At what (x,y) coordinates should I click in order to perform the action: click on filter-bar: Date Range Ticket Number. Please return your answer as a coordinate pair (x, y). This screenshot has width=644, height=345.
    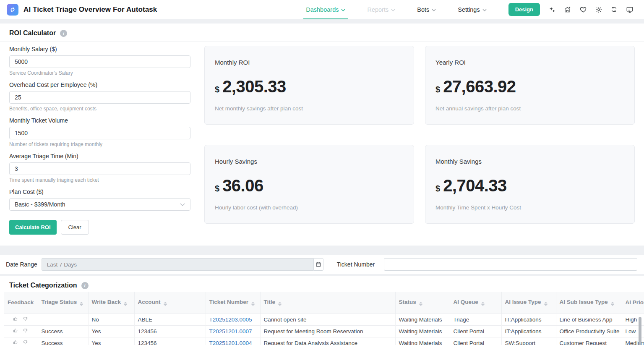
    Looking at the image, I should click on (322, 264).